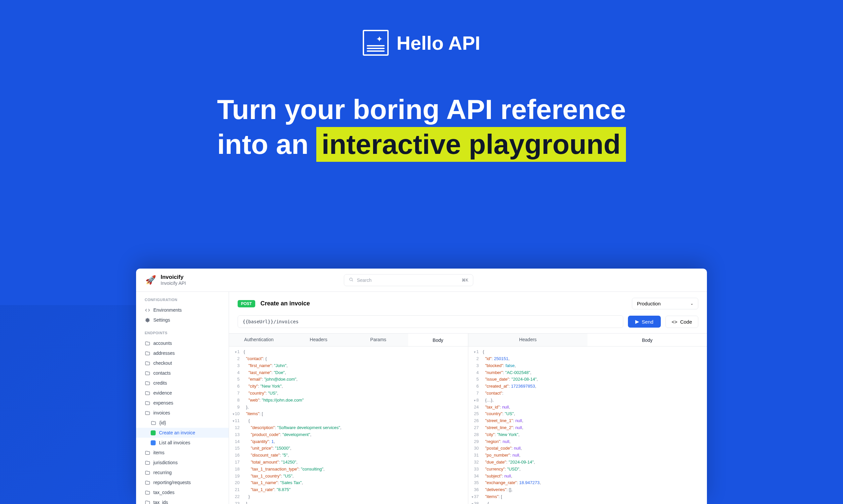 The width and height of the screenshot is (843, 504). Describe the element at coordinates (588, 483) in the screenshot. I see `code-line: 35 "exchange_rate": 18.947273,` at that location.